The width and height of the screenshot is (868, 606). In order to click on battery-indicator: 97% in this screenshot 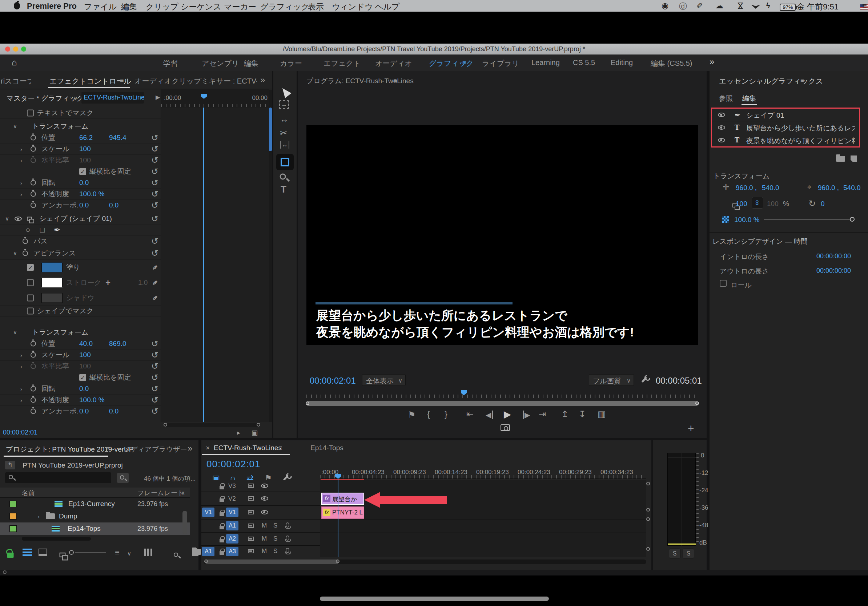, I will do `click(788, 8)`.